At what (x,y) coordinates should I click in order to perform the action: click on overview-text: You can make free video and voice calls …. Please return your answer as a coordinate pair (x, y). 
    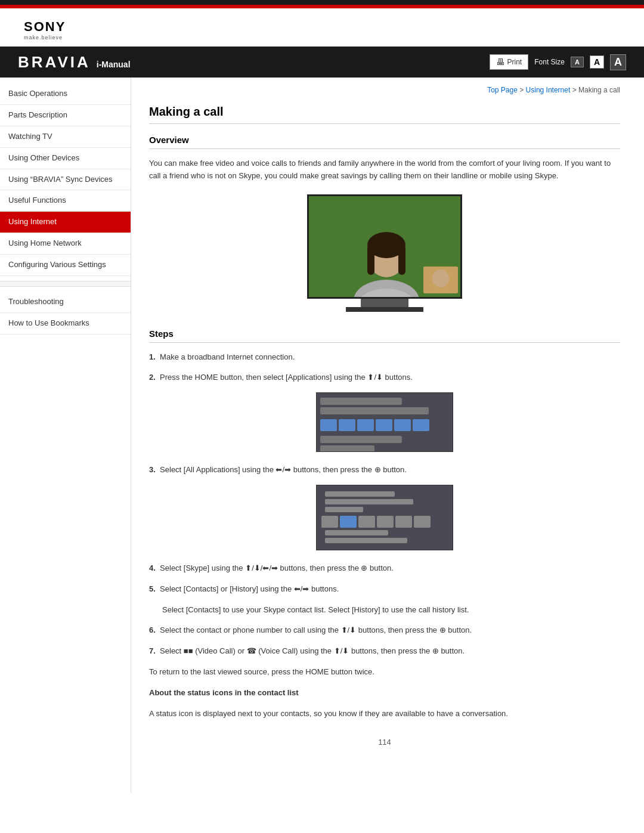
    Looking at the image, I should click on (385, 170).